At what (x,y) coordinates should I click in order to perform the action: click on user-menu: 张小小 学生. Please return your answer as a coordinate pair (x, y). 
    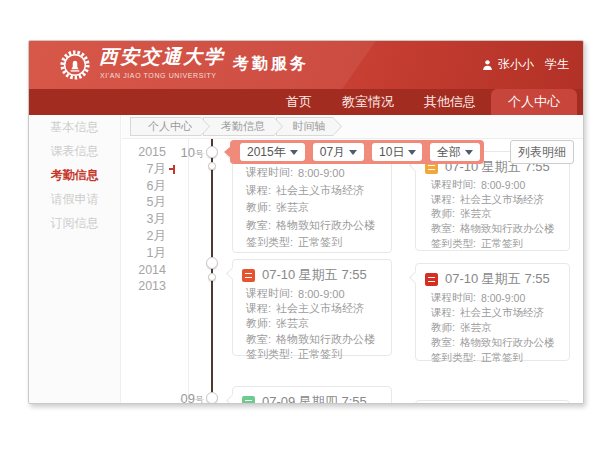
    Looking at the image, I should click on (526, 64).